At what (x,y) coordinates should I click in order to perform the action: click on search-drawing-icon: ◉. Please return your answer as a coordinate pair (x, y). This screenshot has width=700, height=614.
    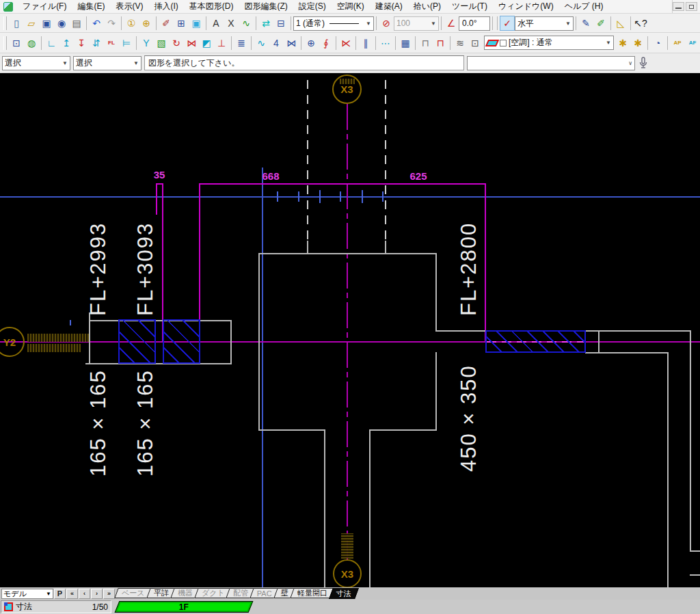
    Looking at the image, I should click on (62, 23).